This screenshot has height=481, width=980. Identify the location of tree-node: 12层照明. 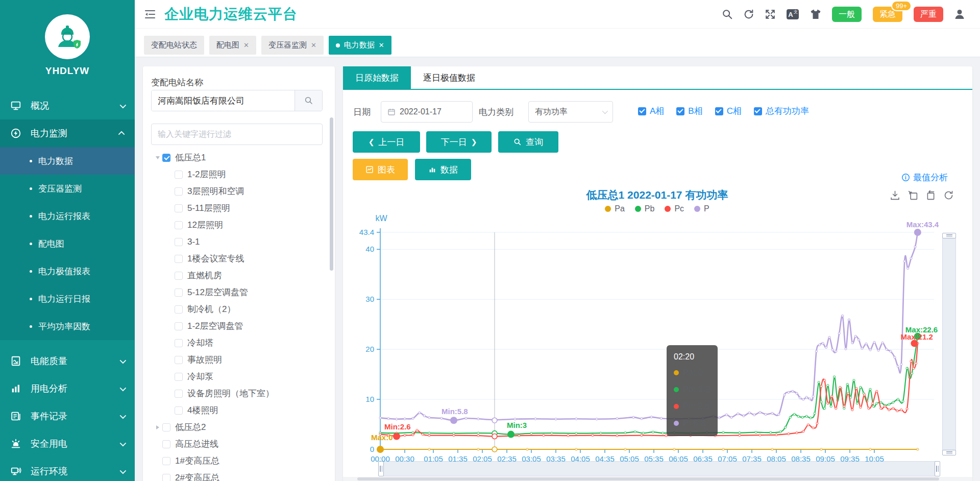
(237, 225).